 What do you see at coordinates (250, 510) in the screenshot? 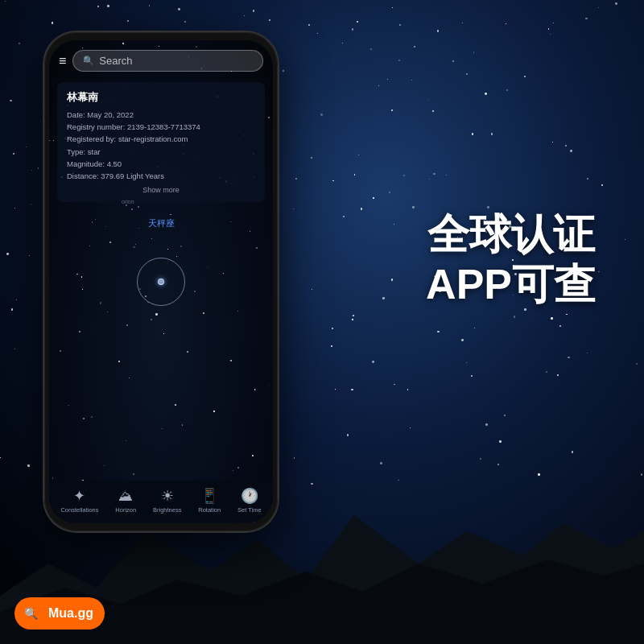
I see `nav-set-time-label: Set Time` at bounding box center [250, 510].